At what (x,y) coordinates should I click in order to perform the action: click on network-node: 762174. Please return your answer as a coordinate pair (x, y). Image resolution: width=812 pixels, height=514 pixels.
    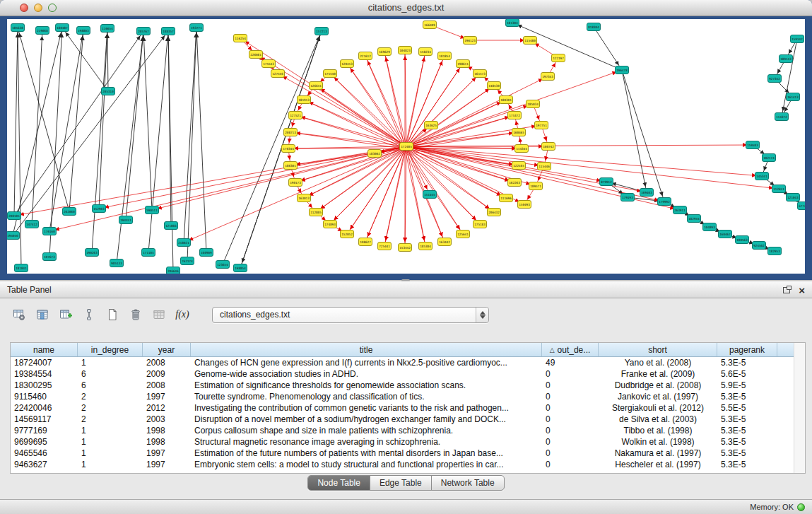
    Looking at the image, I should click on (188, 262).